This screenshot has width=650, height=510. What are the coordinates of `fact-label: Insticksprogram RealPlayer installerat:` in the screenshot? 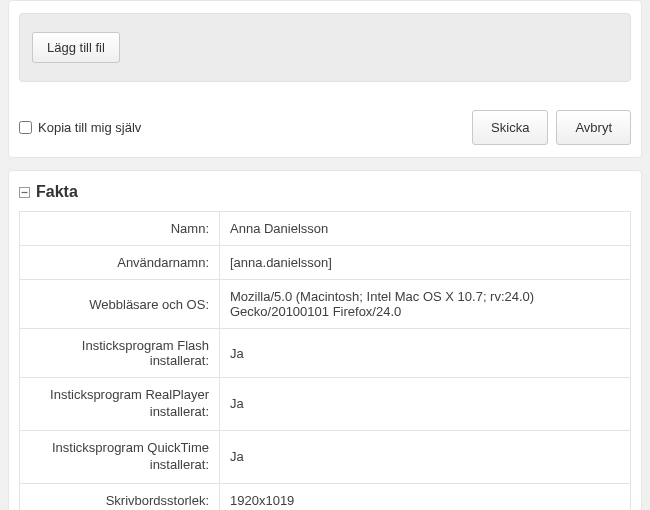 It's located at (120, 404).